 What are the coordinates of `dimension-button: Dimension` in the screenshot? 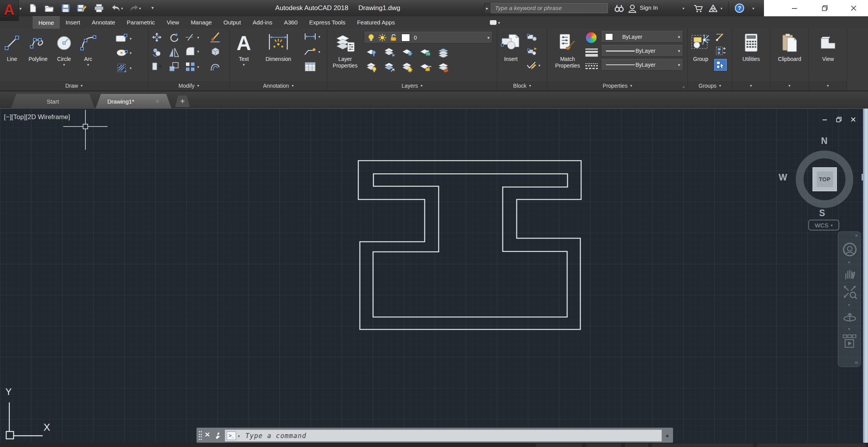 It's located at (278, 55).